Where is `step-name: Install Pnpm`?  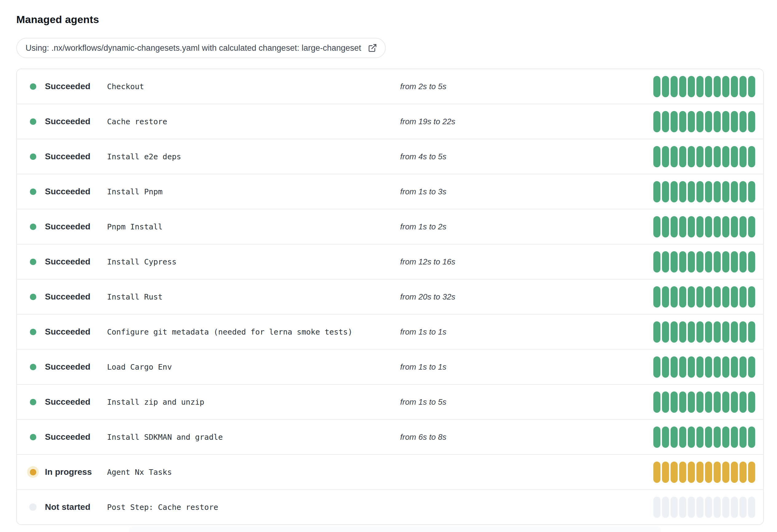 step-name: Install Pnpm is located at coordinates (253, 192).